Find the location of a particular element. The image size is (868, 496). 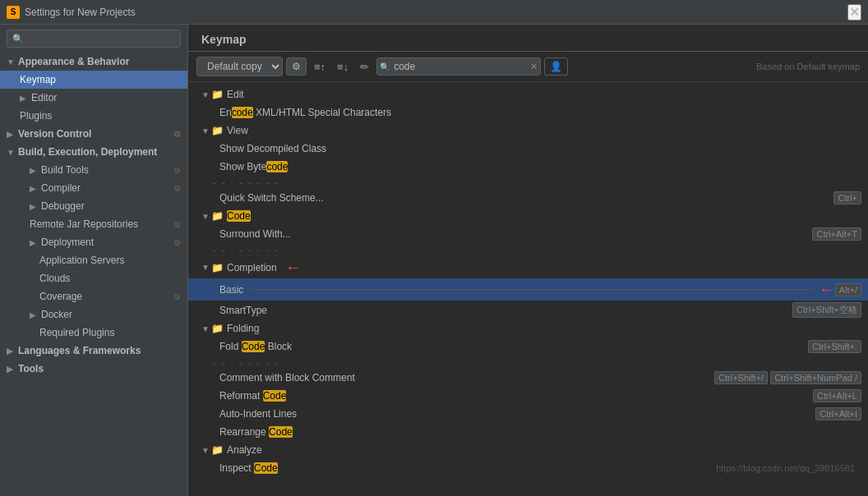

content-header: Keymap is located at coordinates (528, 38).